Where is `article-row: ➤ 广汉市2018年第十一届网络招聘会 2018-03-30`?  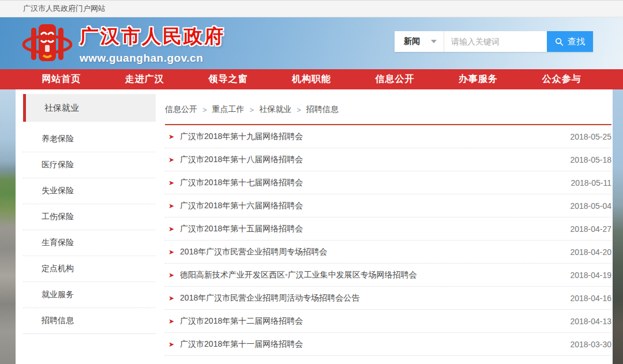
article-row: ➤ 广汉市2018年第十一届网络招聘会 2018-03-30 is located at coordinates (388, 344).